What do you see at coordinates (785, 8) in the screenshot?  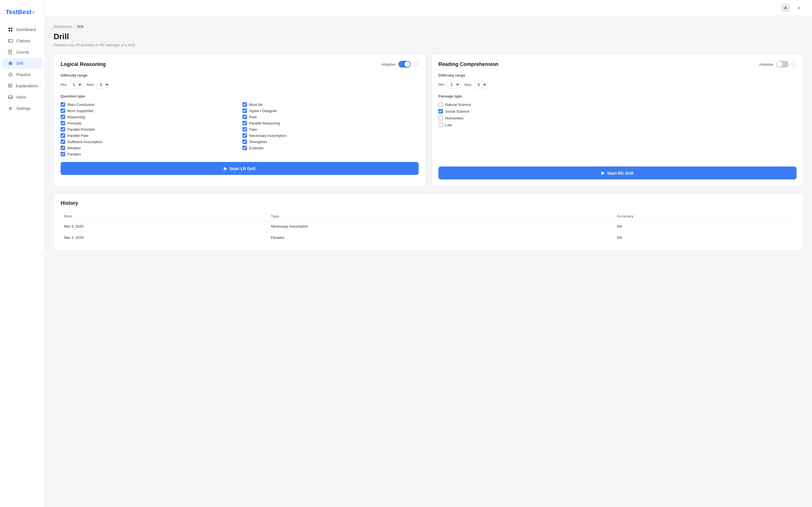 I see `user-avatar: A` at bounding box center [785, 8].